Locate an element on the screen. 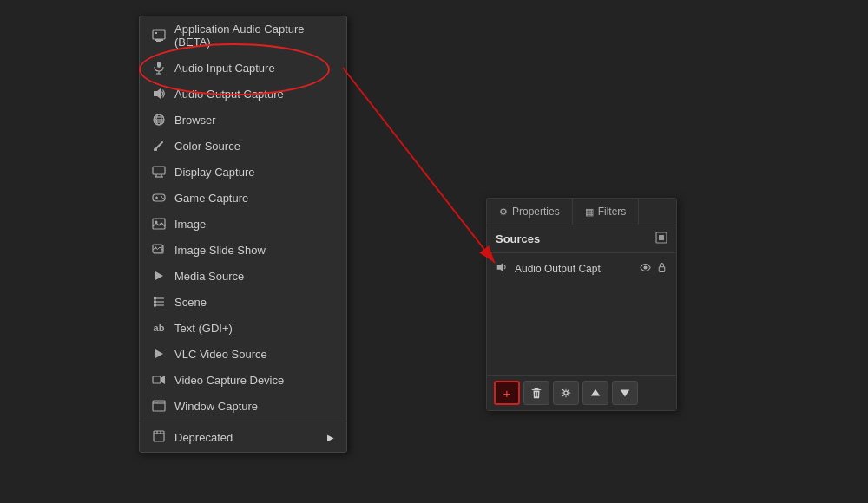  source-speaker-icon is located at coordinates (502, 269).